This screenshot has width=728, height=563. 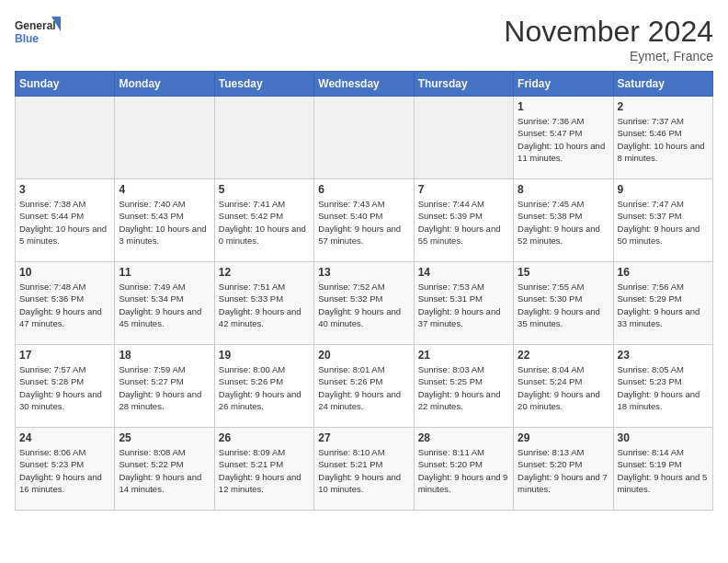 What do you see at coordinates (364, 39) in the screenshot?
I see `header: General Blue November 2024 Eymet, France` at bounding box center [364, 39].